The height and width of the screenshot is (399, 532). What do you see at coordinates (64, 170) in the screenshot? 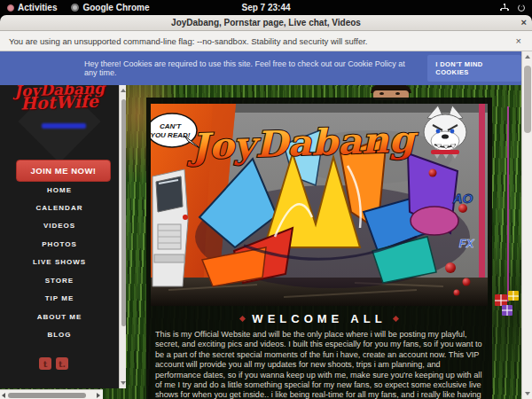
I see `join-button: JOIN ME NOW!` at bounding box center [64, 170].